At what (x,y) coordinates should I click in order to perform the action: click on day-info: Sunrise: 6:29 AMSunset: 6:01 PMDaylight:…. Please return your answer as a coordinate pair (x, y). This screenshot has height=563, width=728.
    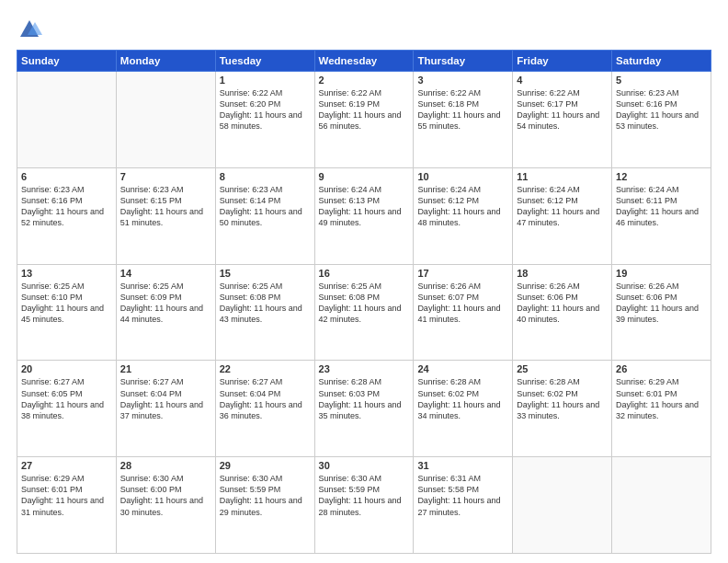
    Looking at the image, I should click on (662, 399).